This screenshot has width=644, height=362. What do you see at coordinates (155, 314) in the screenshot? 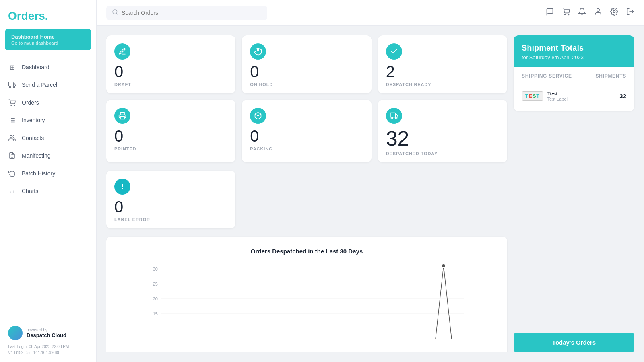
I see `svg-text: 15` at bounding box center [155, 314].